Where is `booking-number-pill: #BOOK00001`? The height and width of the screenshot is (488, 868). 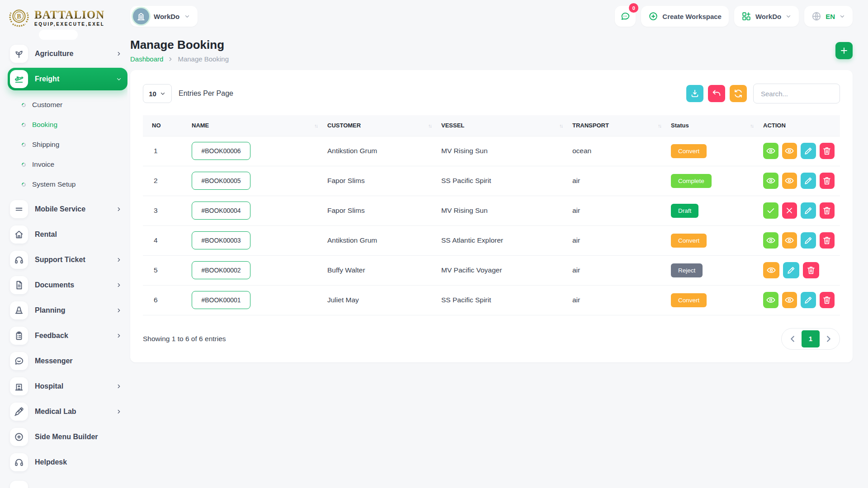 booking-number-pill: #BOOK00001 is located at coordinates (221, 300).